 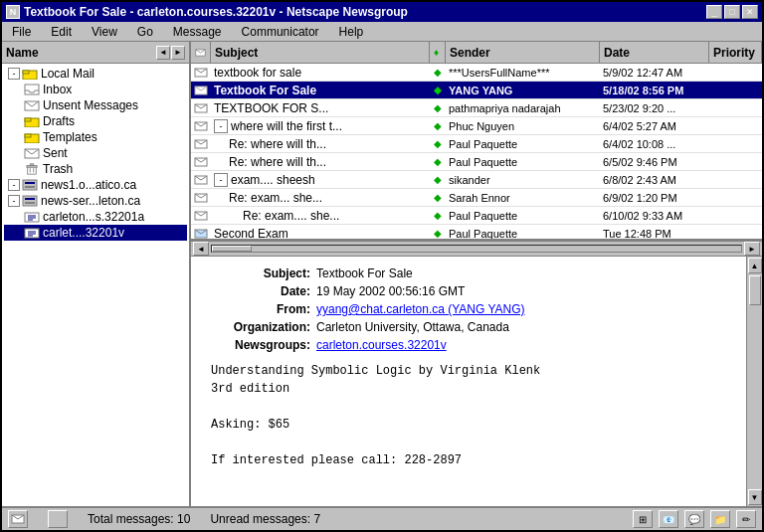 What do you see at coordinates (96, 105) in the screenshot?
I see `sidebar-item-unsent: Unsent Messages` at bounding box center [96, 105].